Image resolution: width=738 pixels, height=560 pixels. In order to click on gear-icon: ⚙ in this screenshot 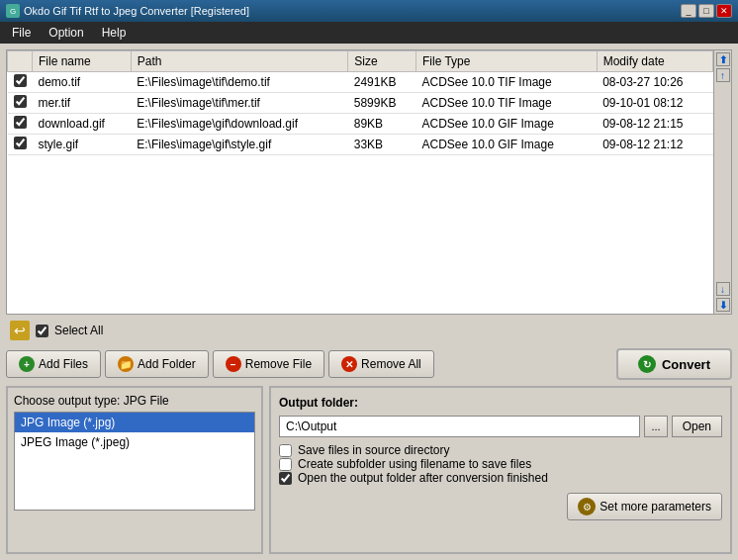, I will do `click(587, 507)`.